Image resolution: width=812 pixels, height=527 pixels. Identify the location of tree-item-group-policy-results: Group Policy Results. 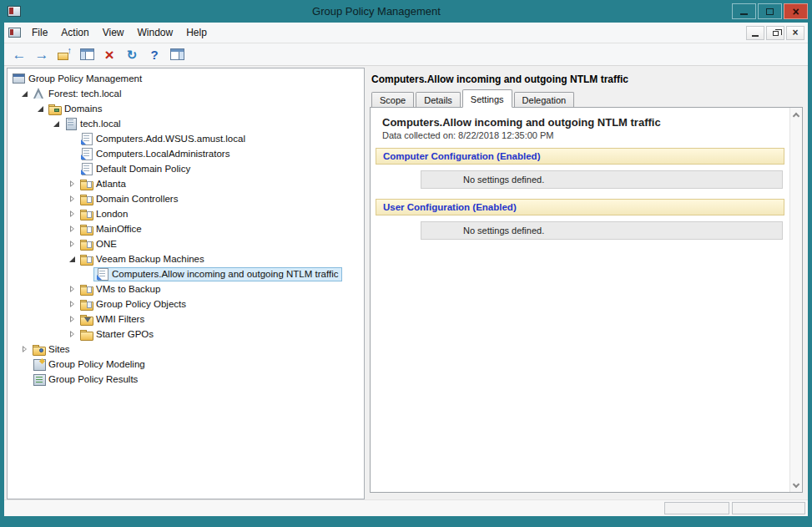
(185, 379).